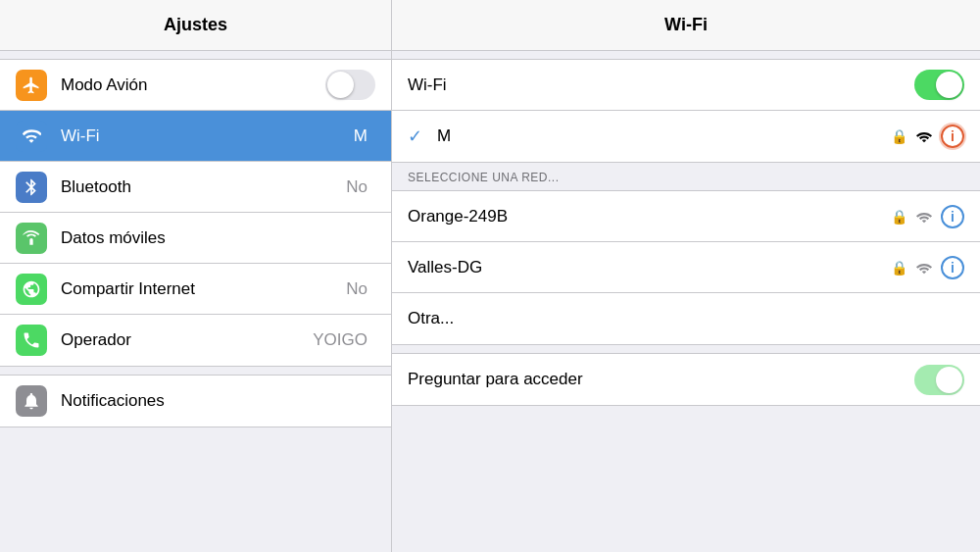 This screenshot has height=552, width=980. Describe the element at coordinates (927, 217) in the screenshot. I see `network-orange-icons: 🔒 i` at that location.